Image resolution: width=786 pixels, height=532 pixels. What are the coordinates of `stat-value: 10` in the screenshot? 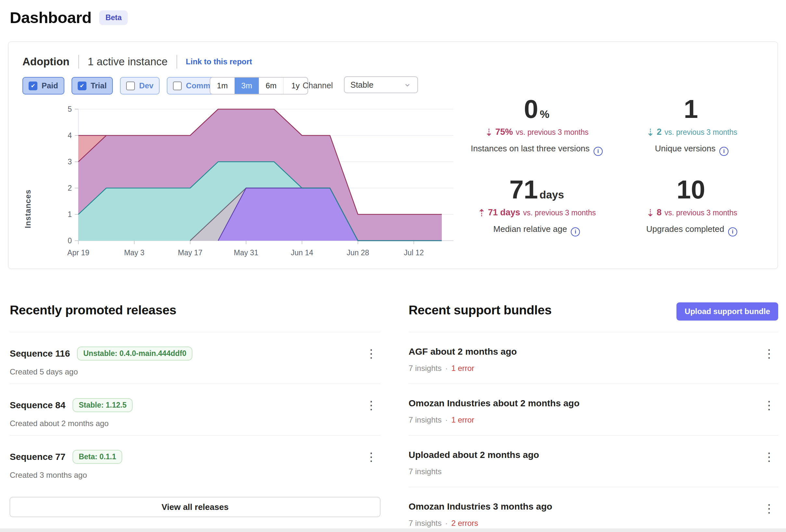 It's located at (692, 190).